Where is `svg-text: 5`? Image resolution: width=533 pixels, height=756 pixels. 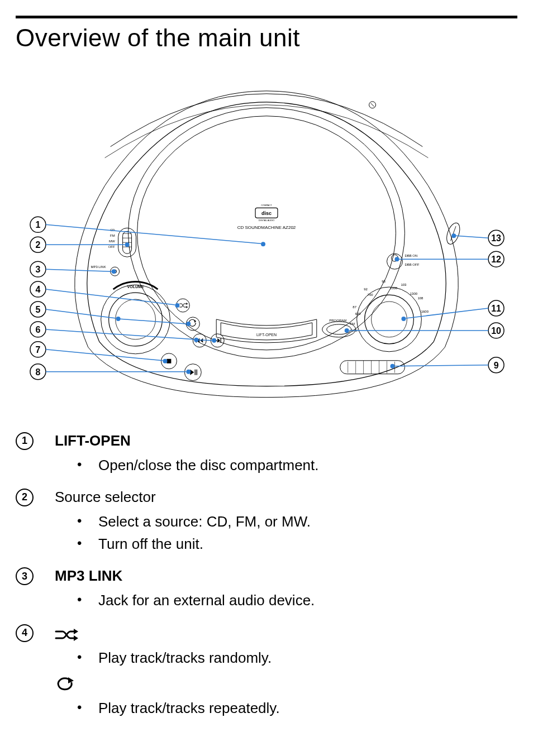
svg-text: 5 is located at coordinates (38, 309).